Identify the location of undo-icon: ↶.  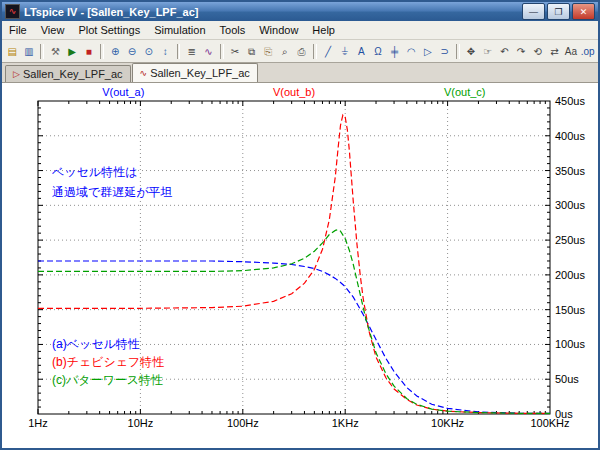
(504, 52).